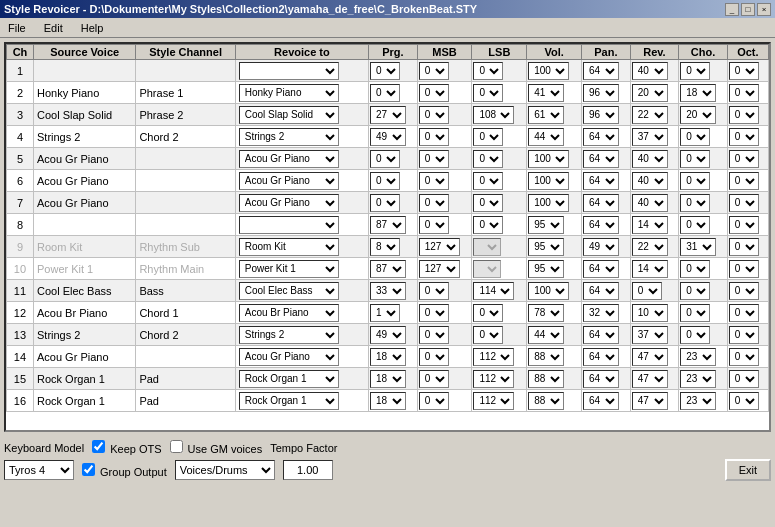 The image size is (775, 527). What do you see at coordinates (126, 448) in the screenshot?
I see `keep-ots-label: Keep OTS` at bounding box center [126, 448].